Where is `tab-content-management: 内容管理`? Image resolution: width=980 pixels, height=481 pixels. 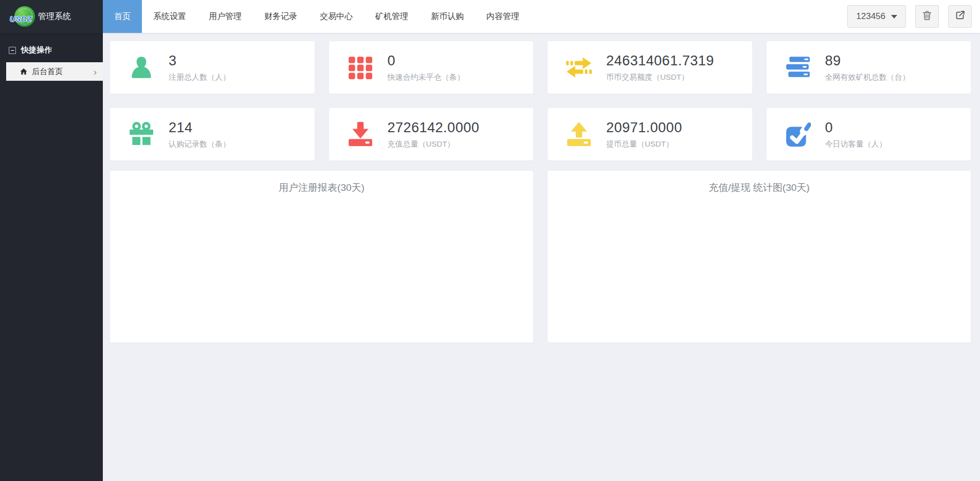 tab-content-management: 内容管理 is located at coordinates (503, 16).